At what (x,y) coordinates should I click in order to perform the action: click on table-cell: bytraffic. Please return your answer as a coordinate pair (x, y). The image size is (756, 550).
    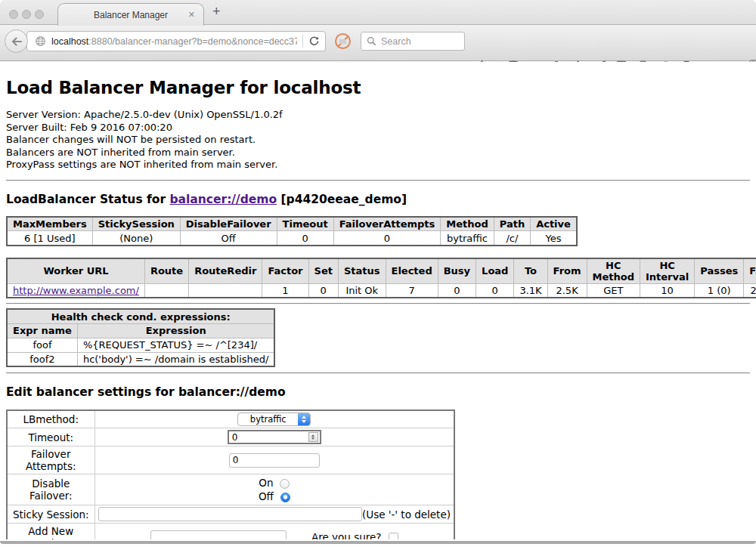
    Looking at the image, I should click on (467, 239).